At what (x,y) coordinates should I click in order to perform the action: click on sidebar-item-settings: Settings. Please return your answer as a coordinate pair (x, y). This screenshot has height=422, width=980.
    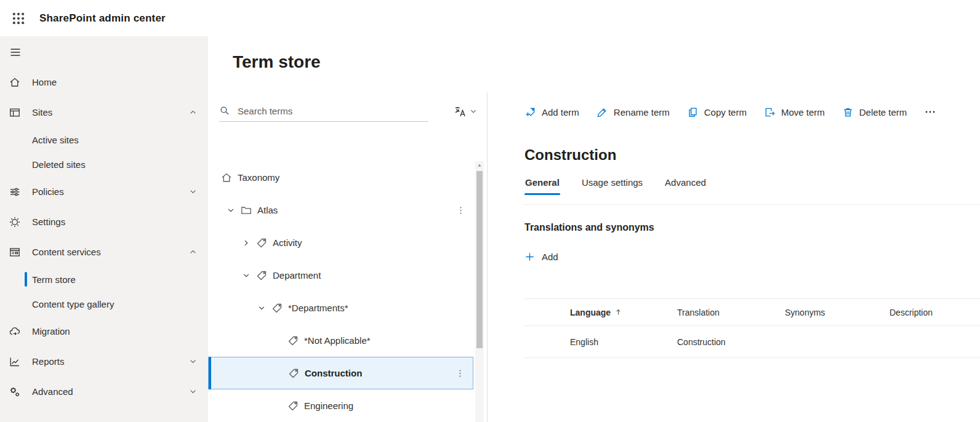
    Looking at the image, I should click on (104, 221).